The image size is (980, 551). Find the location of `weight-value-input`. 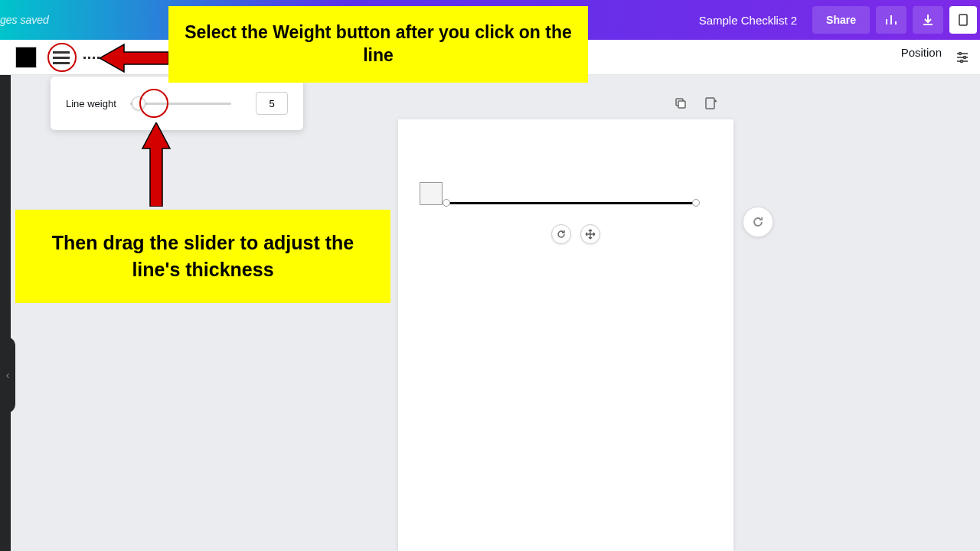

weight-value-input is located at coordinates (272, 103).